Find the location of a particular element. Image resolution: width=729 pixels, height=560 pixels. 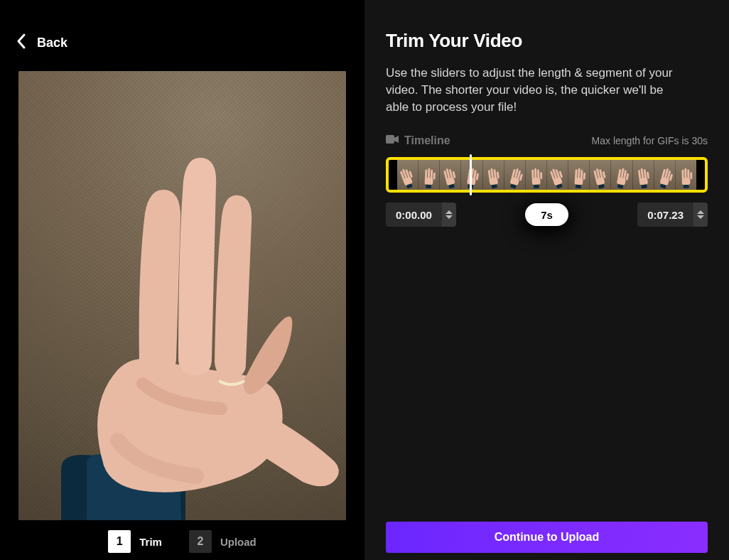

timeline-label: Timeline is located at coordinates (418, 141).